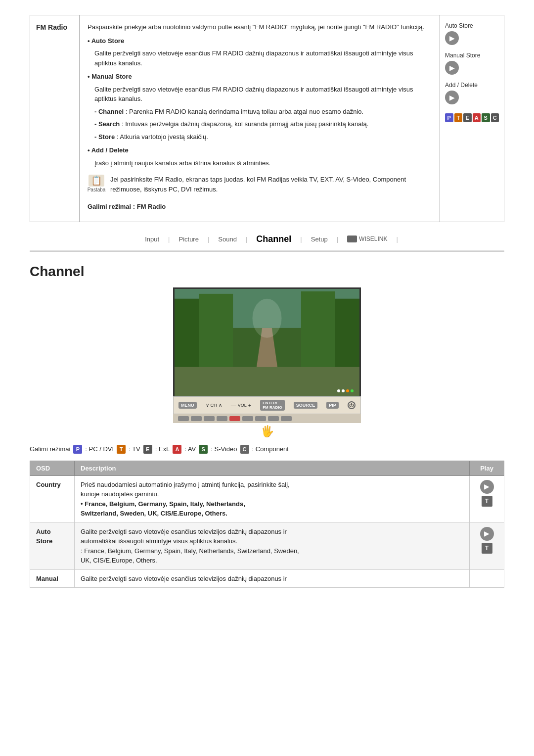 This screenshot has height=756, width=534. What do you see at coordinates (267, 405) in the screenshot?
I see `tv-control-bar: MENU ∨ CH ∧ — VOL + ENTER/FM RADIO SOURC…` at bounding box center [267, 405].